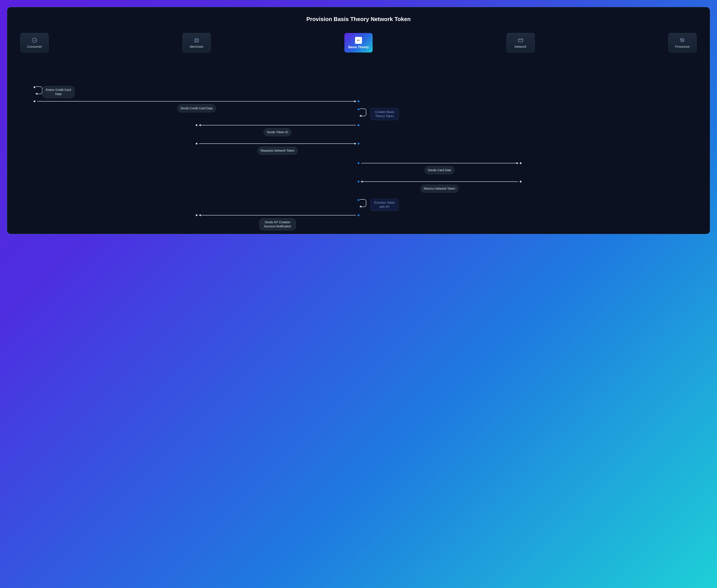 Image resolution: width=717 pixels, height=588 pixels. Describe the element at coordinates (278, 132) in the screenshot. I see `message-label: Sends Token ID` at that location.